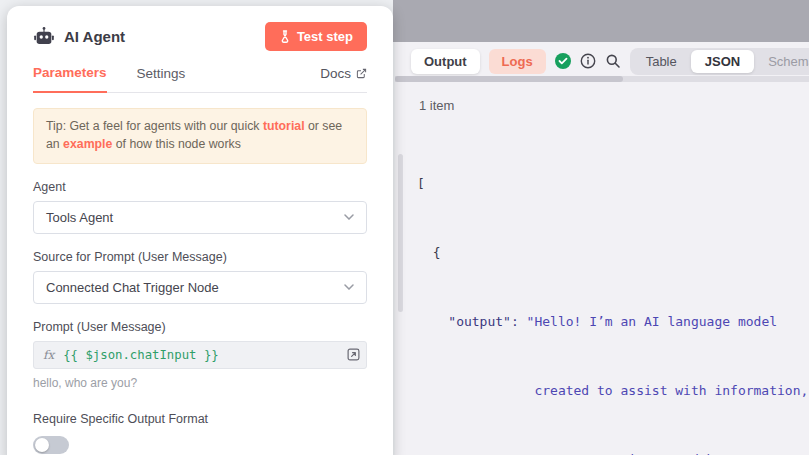 Image resolution: width=809 pixels, height=455 pixels. I want to click on json-line: answer questions, and have, so click(613, 452).